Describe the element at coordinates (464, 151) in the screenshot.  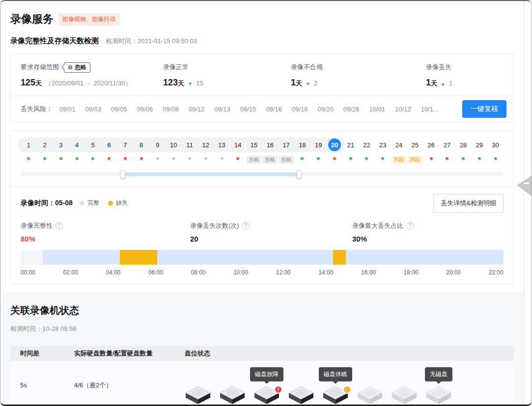
I see `calendar-day-column: 28` at that location.